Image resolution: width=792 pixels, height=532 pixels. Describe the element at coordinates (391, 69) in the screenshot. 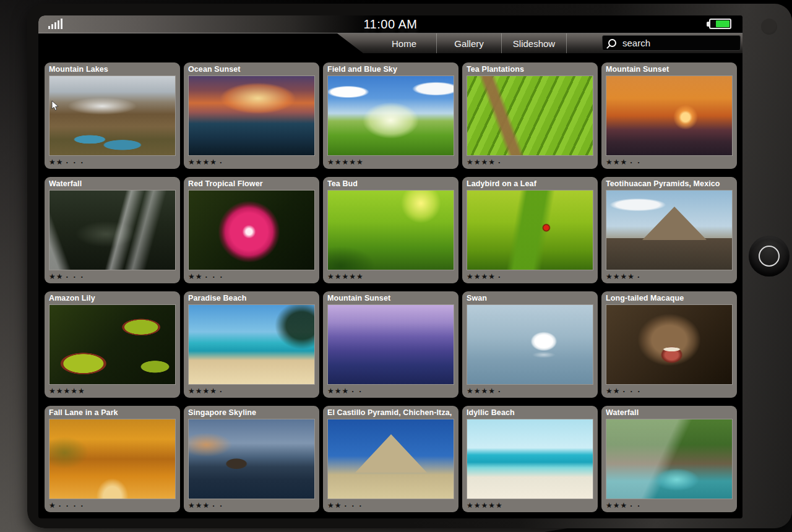

I see `photo-title: Field and Blue Sky` at that location.